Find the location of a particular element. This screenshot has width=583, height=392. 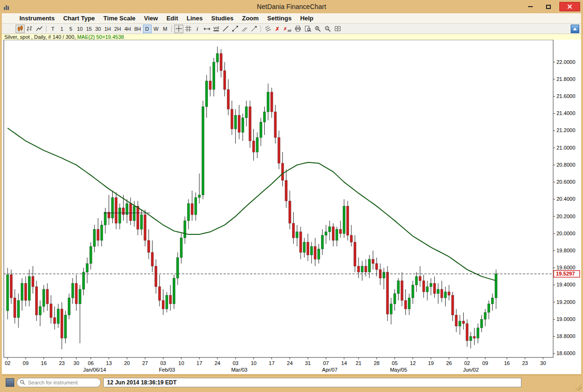

timeframe-group: T151015301H2H4H8HDWM is located at coordinates (109, 29).